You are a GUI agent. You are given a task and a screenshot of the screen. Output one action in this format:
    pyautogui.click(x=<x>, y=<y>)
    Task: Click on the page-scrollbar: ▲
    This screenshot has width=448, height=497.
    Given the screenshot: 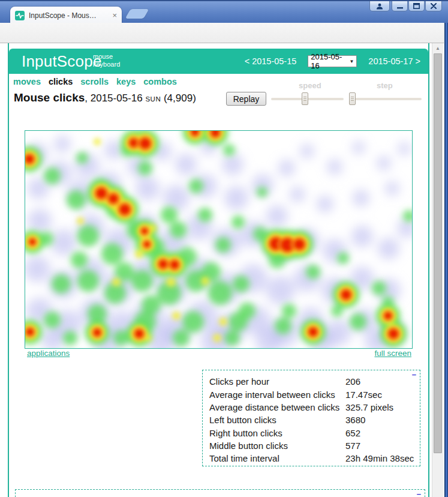 What is the action you would take?
    pyautogui.click(x=438, y=270)
    